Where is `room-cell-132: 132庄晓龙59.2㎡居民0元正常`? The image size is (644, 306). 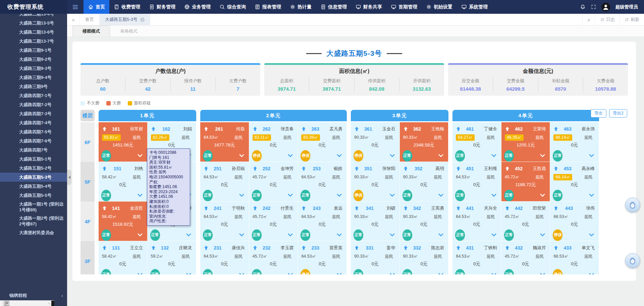 room-cell-132: 132庄晓龙59.2㎡居民0元正常 is located at coordinates (172, 258).